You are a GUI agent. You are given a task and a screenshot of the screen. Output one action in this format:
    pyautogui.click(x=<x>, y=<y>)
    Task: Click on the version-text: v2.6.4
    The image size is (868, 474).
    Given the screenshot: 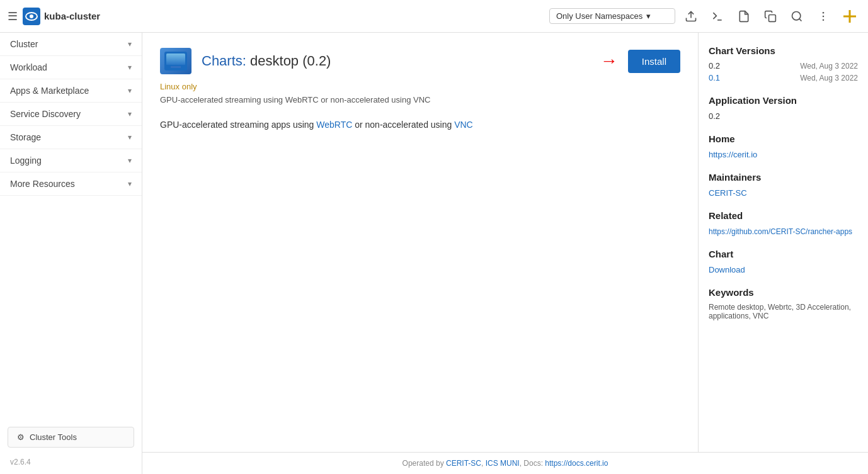 What is the action you would take?
    pyautogui.click(x=71, y=465)
    